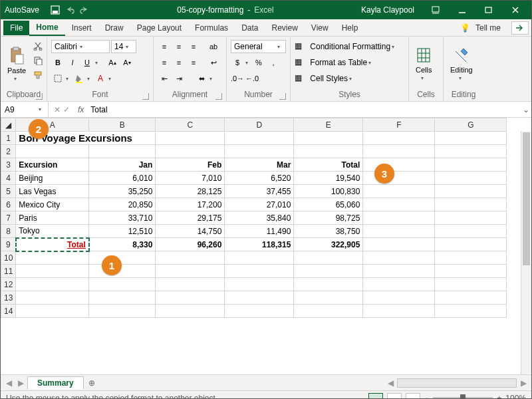 This screenshot has height=399, width=532. I want to click on maximize-icon, so click(489, 10).